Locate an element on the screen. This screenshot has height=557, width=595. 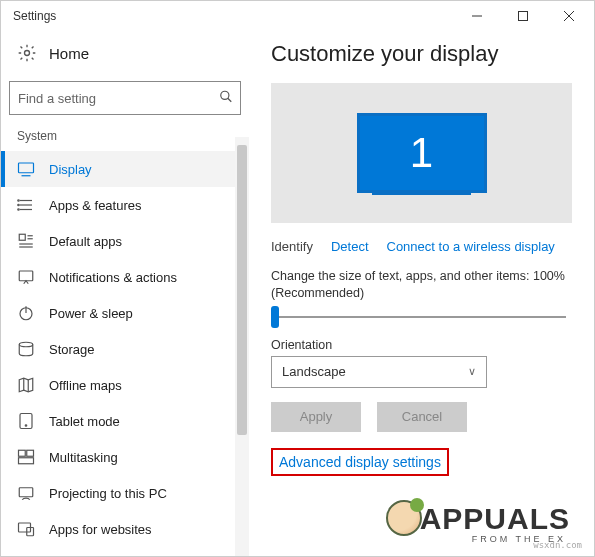
display-preview: 1 is located at coordinates (422, 153).